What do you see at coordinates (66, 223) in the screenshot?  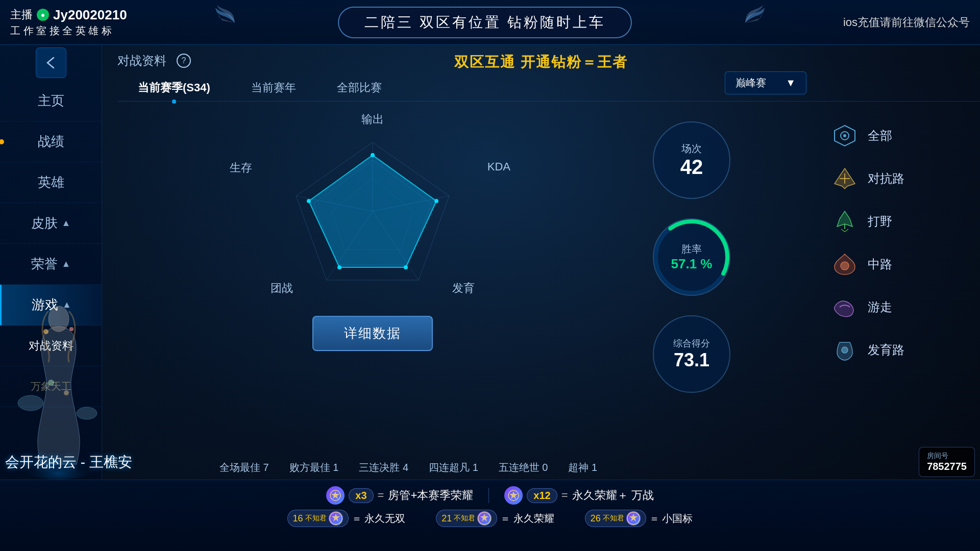 I see `skins-arrow-icon: ▲` at bounding box center [66, 223].